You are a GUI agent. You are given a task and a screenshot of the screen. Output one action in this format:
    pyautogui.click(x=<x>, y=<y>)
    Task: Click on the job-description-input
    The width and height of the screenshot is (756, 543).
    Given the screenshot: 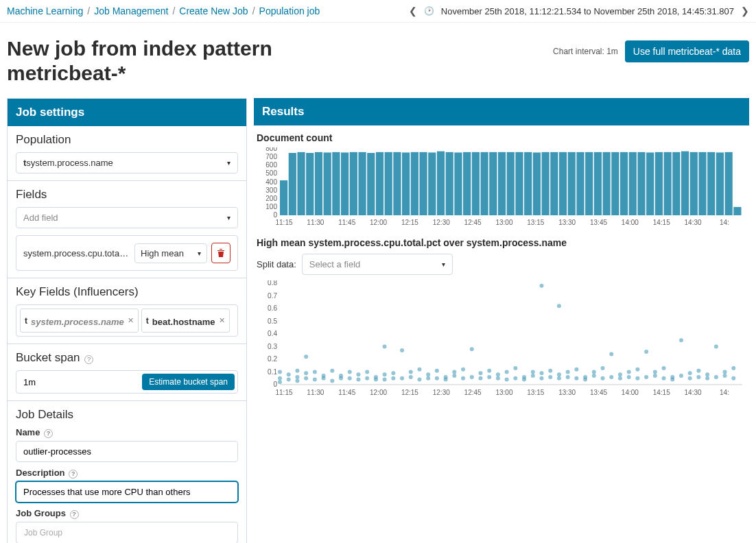 What is the action you would take?
    pyautogui.click(x=127, y=492)
    